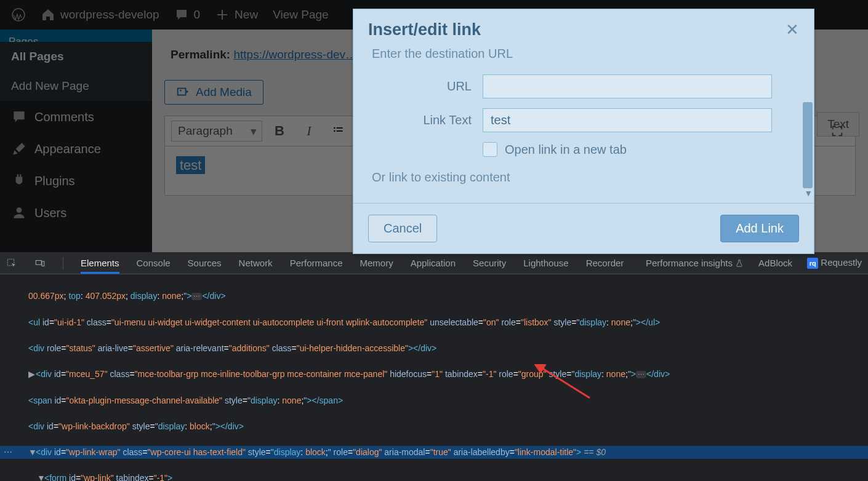 Image resolution: width=868 pixels, height=481 pixels. Describe the element at coordinates (808, 193) in the screenshot. I see `scroll-down-icon: ▼` at that location.